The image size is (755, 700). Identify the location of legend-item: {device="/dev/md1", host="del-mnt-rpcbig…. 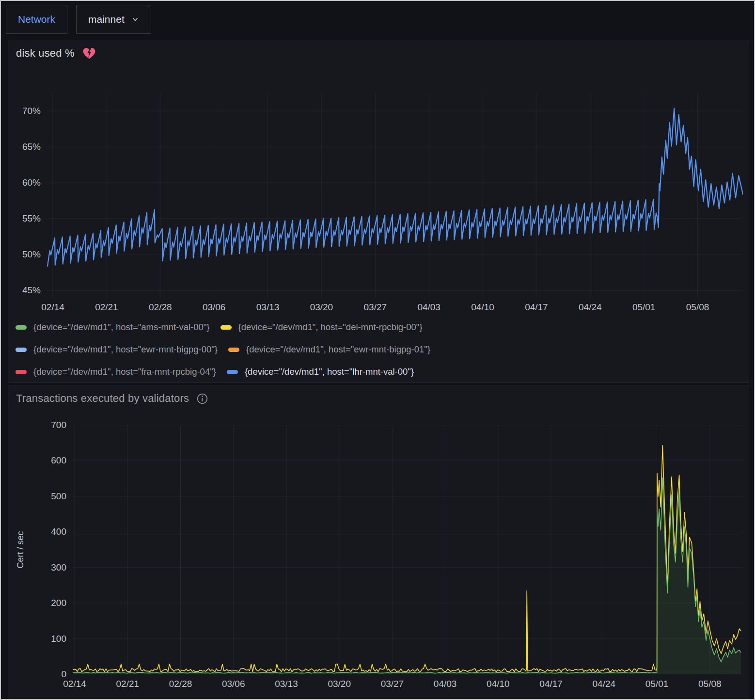
(322, 327).